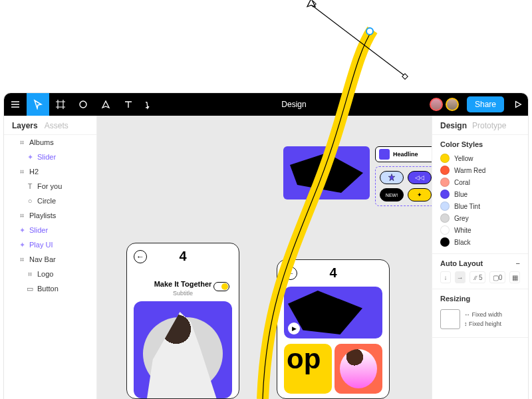  What do you see at coordinates (327, 173) in the screenshot?
I see `canvas-tile-hero` at bounding box center [327, 173].